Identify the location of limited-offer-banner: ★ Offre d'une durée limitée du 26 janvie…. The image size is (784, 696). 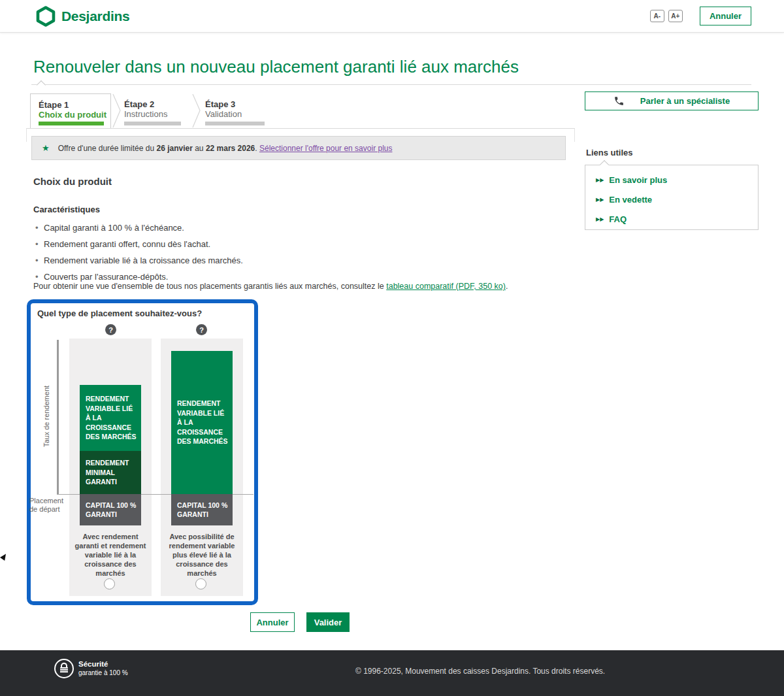
(299, 148).